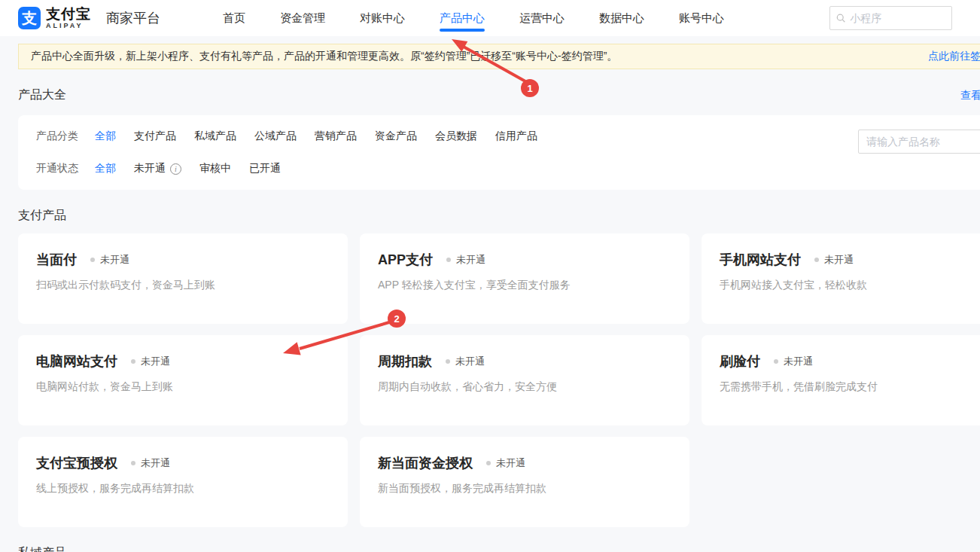  What do you see at coordinates (499, 56) in the screenshot?
I see `upgrade-notice-banner: 产品中心全面升级，新上架小程序、支付有礼等产品，产品的开通和管理更高效。原“签约…` at bounding box center [499, 56].